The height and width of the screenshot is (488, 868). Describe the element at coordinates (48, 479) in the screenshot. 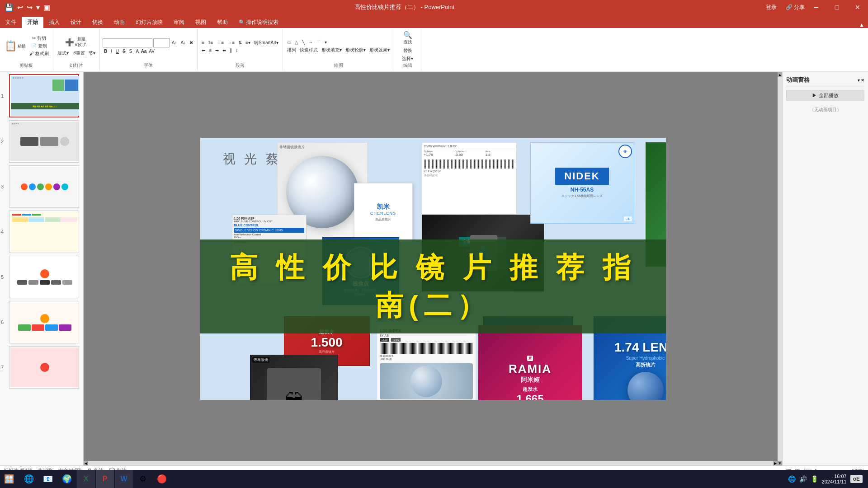

I see `taskbar-email: 📧` at that location.